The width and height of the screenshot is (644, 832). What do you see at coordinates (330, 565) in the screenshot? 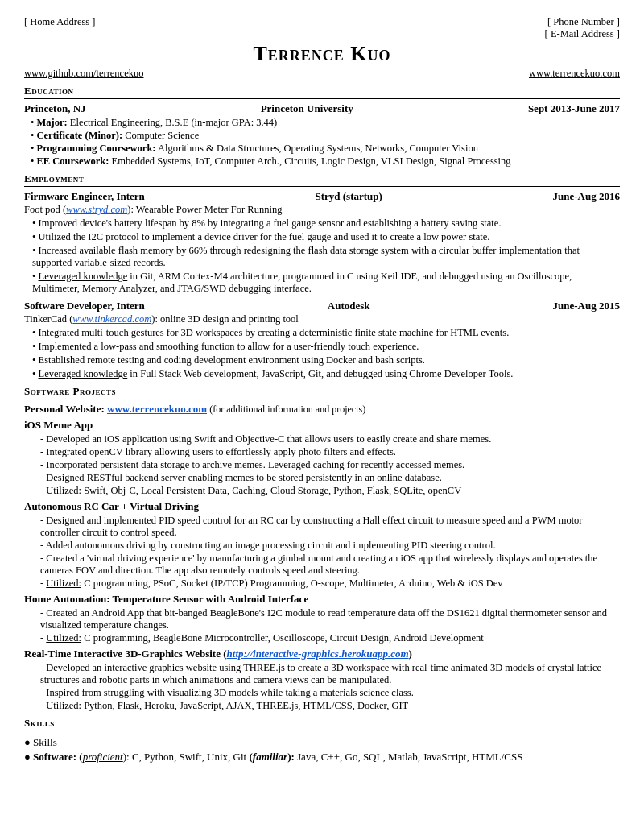
I see `rc-bullet3: Created a 'virtual driving experience' b…` at bounding box center [330, 565].